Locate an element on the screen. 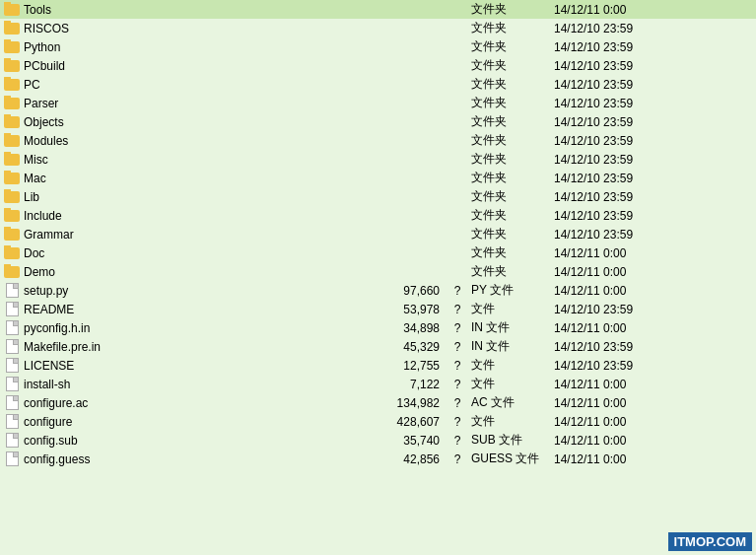  file-name-label: Objects is located at coordinates (43, 122).